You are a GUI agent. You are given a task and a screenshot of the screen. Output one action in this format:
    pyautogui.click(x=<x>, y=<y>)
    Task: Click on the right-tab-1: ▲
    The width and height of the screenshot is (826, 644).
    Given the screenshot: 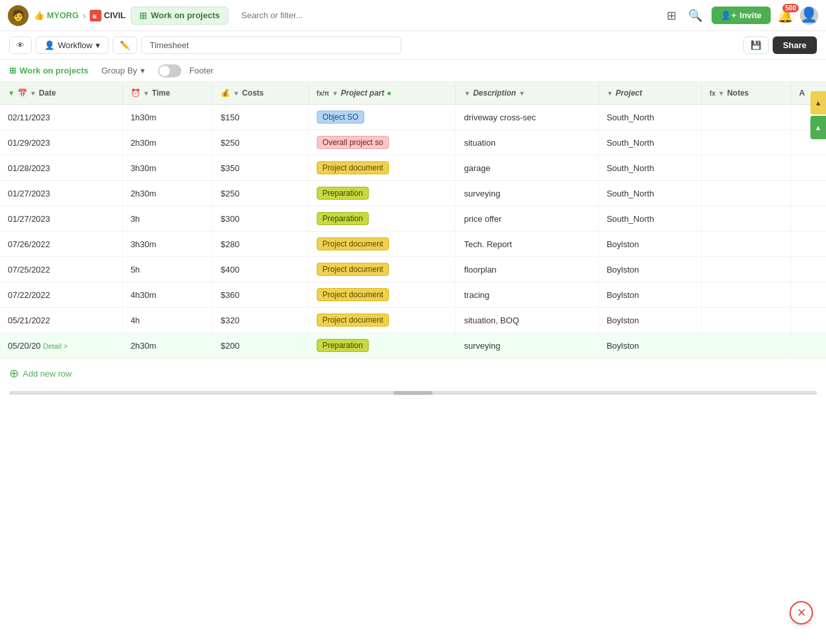 What is the action you would take?
    pyautogui.click(x=818, y=103)
    